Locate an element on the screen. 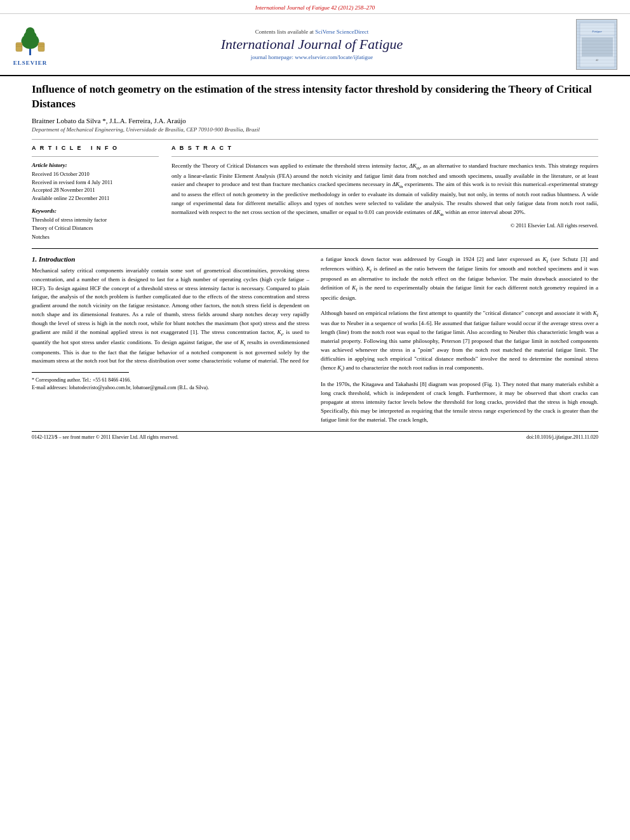  delta-k-symbol-2: ΔK is located at coordinates (396, 184).